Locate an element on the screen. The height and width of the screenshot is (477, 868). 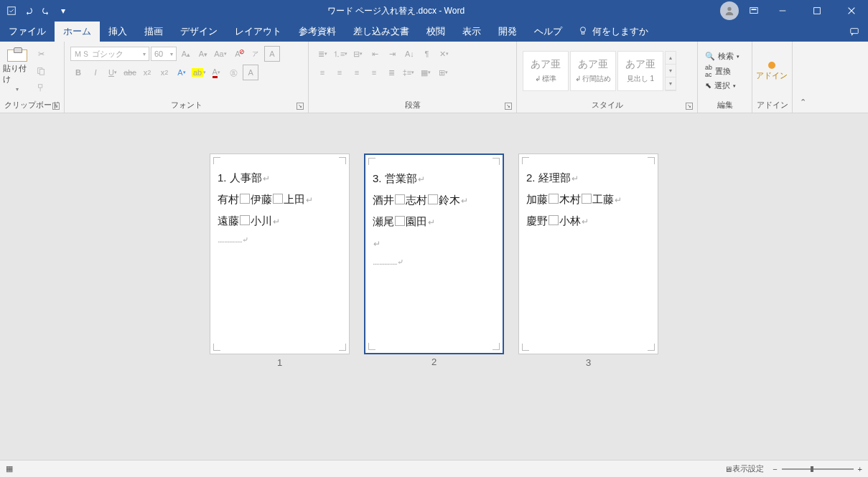
style-normal: あア亜↲ 標準 is located at coordinates (546, 71).